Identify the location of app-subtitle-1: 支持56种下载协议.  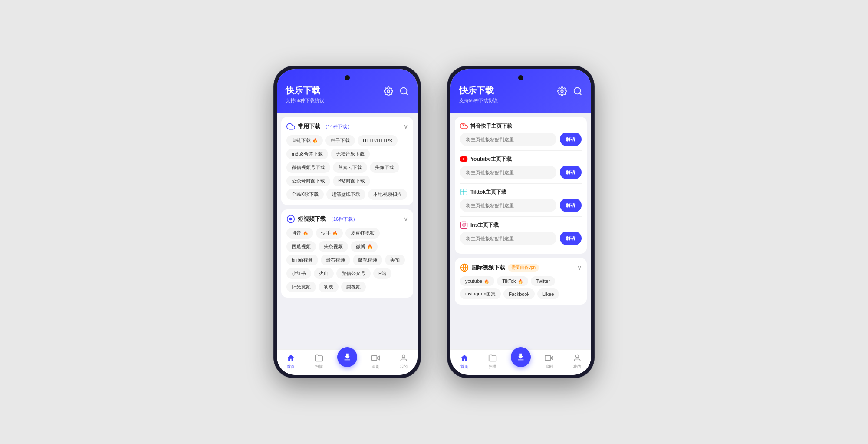
(305, 101).